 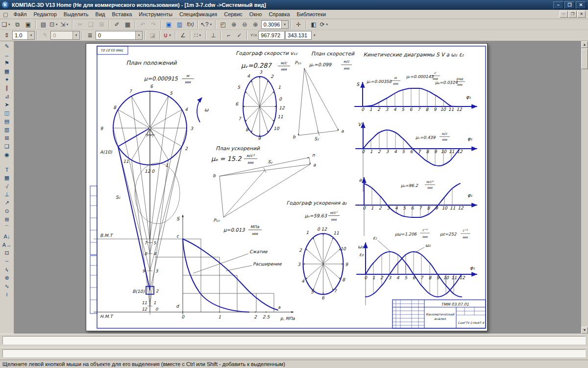 What do you see at coordinates (80, 25) in the screenshot?
I see `cut-button: ✂` at bounding box center [80, 25].